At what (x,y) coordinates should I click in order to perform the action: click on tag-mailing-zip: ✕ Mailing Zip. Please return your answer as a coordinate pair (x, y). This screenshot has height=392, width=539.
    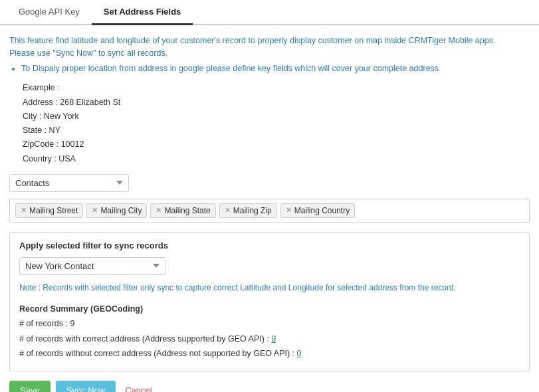
    Looking at the image, I should click on (249, 211).